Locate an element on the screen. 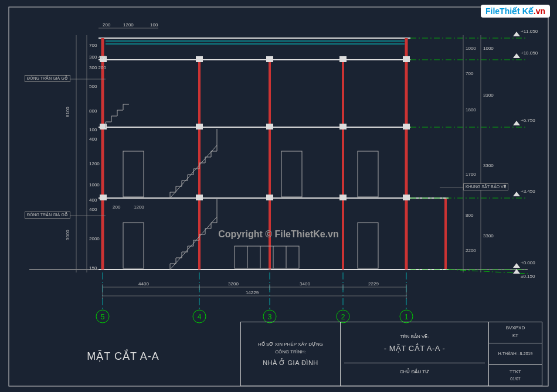 The width and height of the screenshot is (557, 392). svg-text: 300 400 is located at coordinates (97, 57).